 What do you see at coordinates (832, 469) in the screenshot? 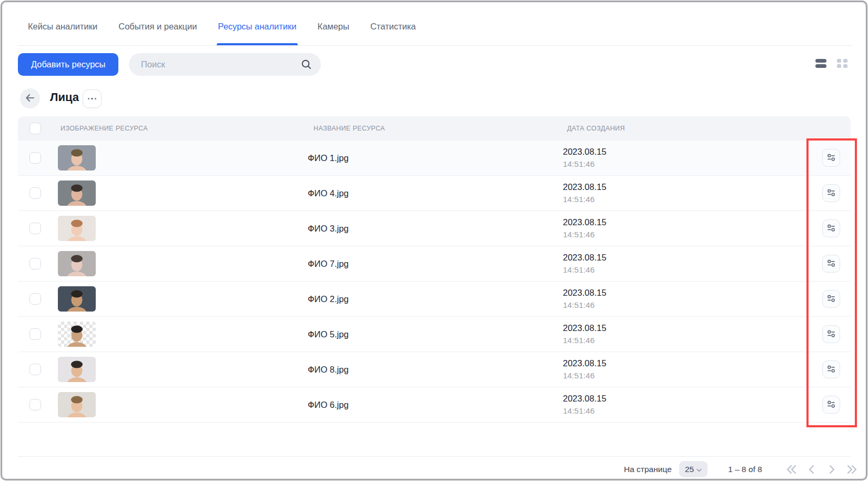
I see `chevron-right-icon` at bounding box center [832, 469].